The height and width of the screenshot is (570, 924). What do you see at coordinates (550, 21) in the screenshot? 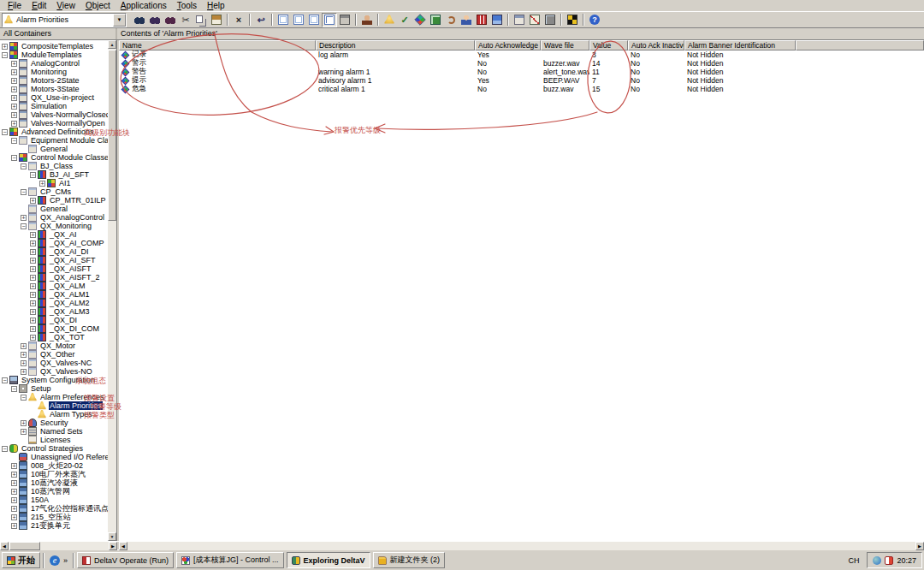
I see `process-monitor-button` at bounding box center [550, 21].